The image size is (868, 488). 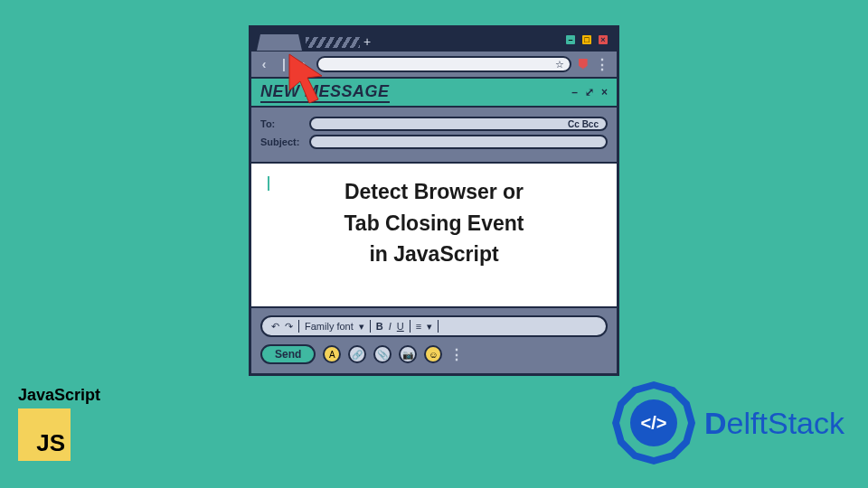 I want to click on compose-more-button: ⋮, so click(x=458, y=354).